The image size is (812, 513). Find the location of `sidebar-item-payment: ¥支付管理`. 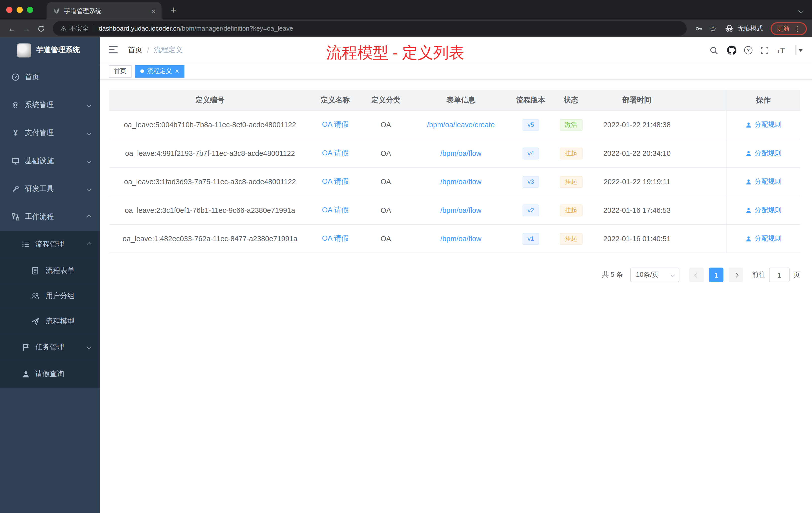

sidebar-item-payment: ¥支付管理 is located at coordinates (50, 133).